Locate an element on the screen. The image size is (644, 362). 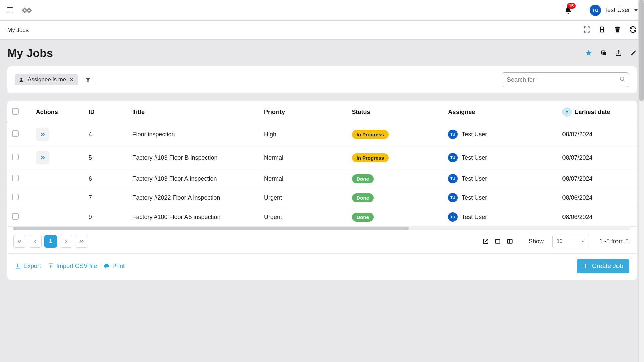
notifications-button: 15 is located at coordinates (568, 10).